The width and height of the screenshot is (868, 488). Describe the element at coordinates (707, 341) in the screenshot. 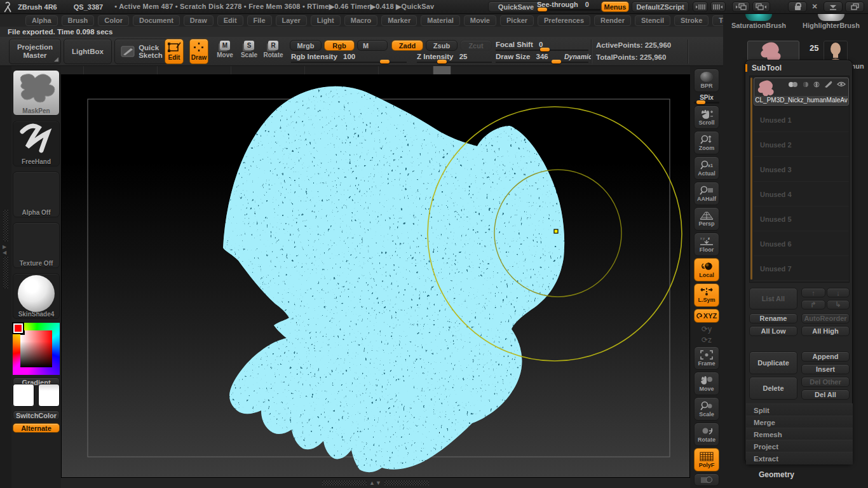

I see `rotate-z-icon: ⟳z` at that location.